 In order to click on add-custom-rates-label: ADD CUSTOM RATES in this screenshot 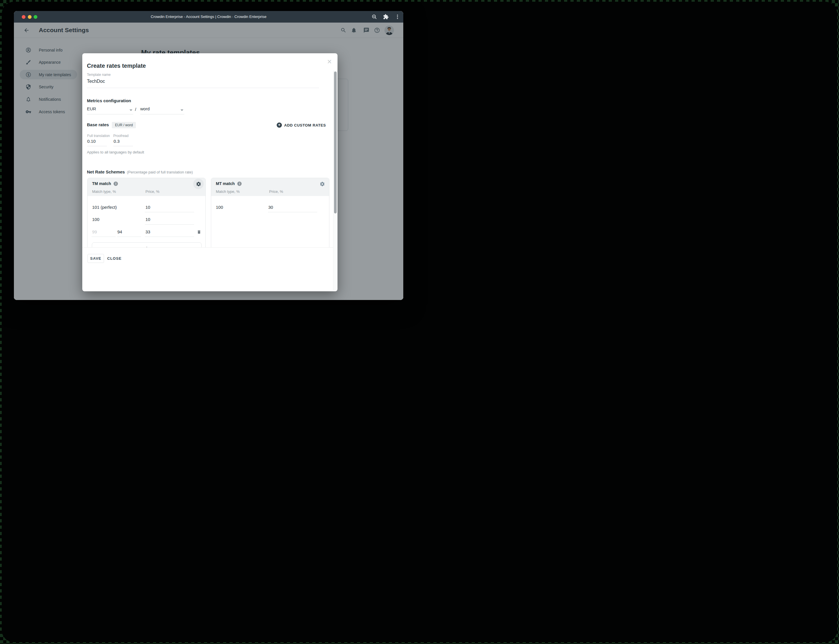, I will do `click(305, 125)`.